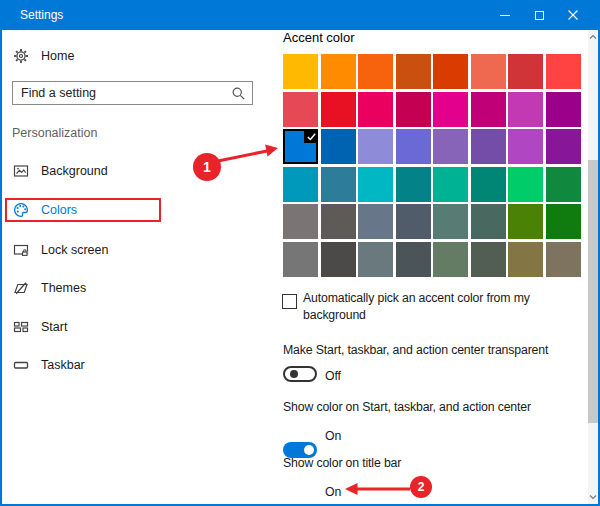 The image size is (600, 506). What do you see at coordinates (290, 302) in the screenshot?
I see `auto-accent-checkbox` at bounding box center [290, 302].